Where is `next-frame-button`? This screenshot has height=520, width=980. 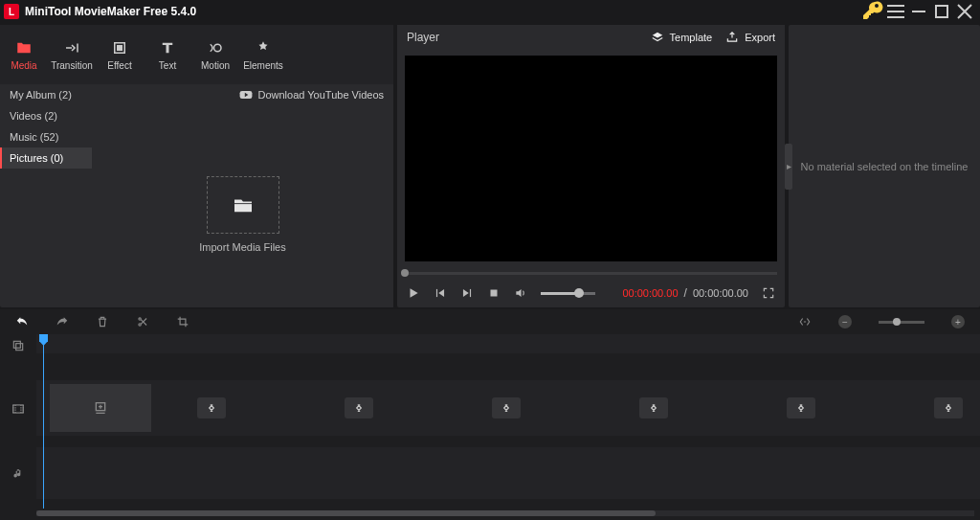 next-frame-button is located at coordinates (467, 293).